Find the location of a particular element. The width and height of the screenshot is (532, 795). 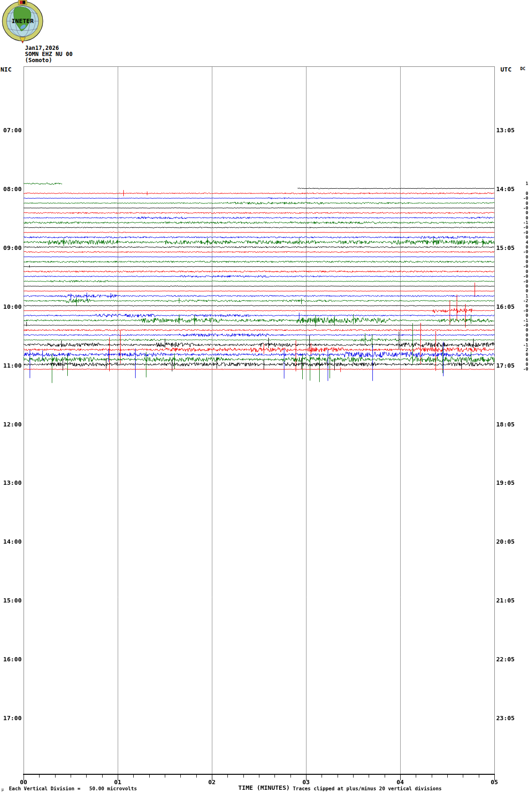

right-time-label: 22:05 is located at coordinates (506, 659).